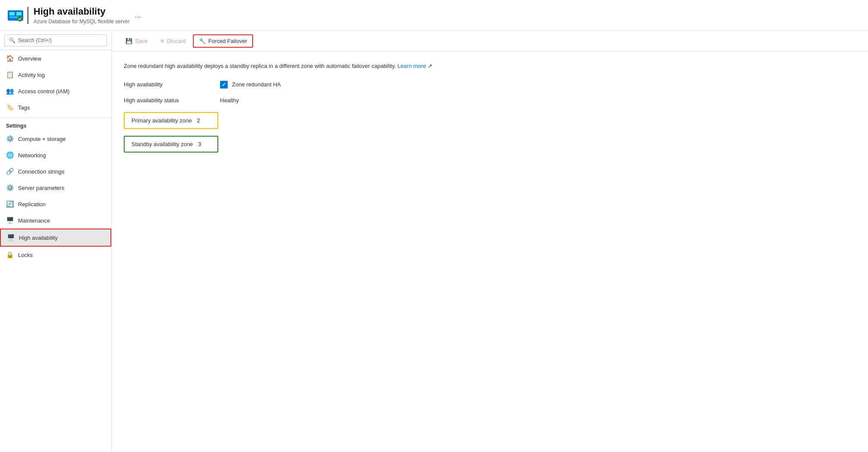 The height and width of the screenshot is (452, 868). What do you see at coordinates (412, 66) in the screenshot?
I see `learn-more-link: Learn more` at bounding box center [412, 66].